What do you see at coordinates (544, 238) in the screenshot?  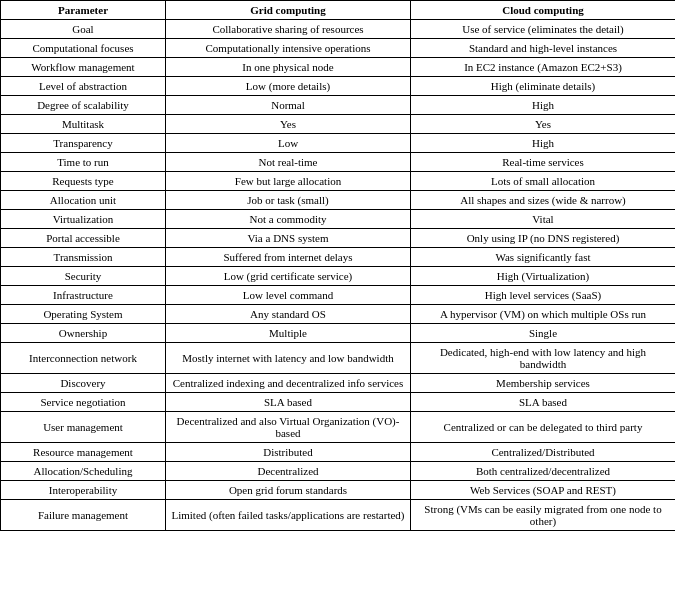 I see `cloud-cell: Only using IP (no DNS registered)` at bounding box center [544, 238].